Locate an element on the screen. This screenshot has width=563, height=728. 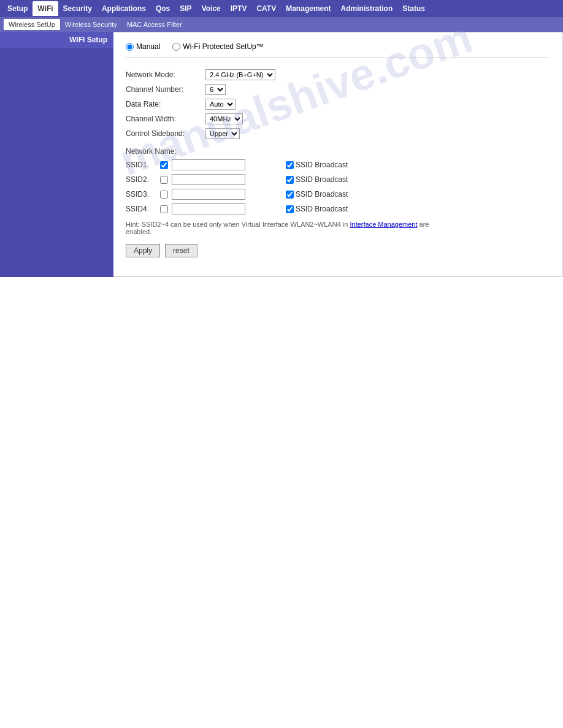
ssid3-broadcast-container: SSID Broadcast is located at coordinates (316, 194).